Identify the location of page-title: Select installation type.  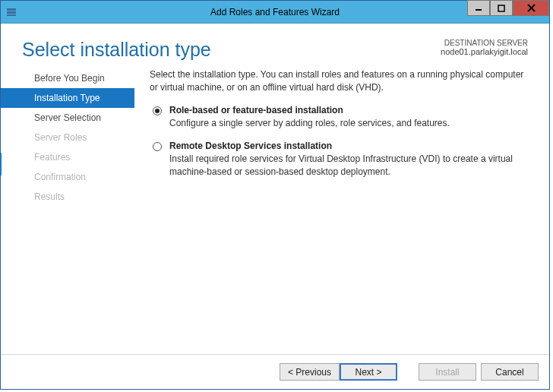
(117, 50).